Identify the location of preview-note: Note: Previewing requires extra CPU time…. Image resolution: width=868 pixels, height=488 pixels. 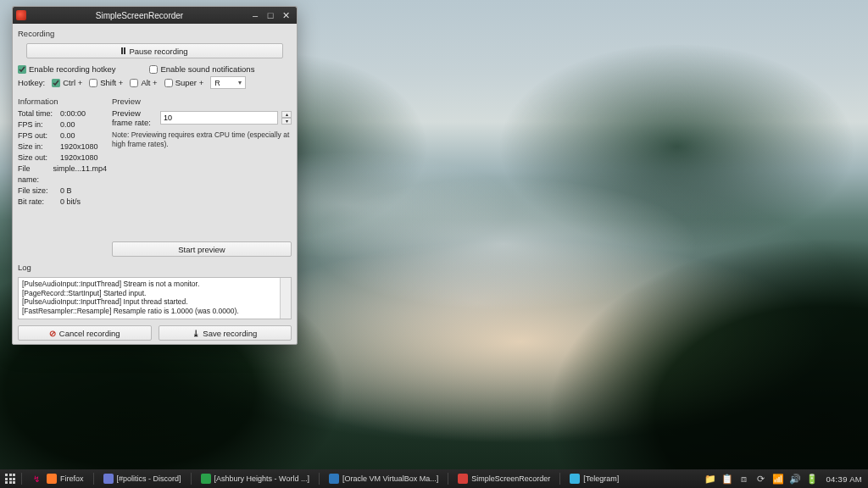
(202, 140).